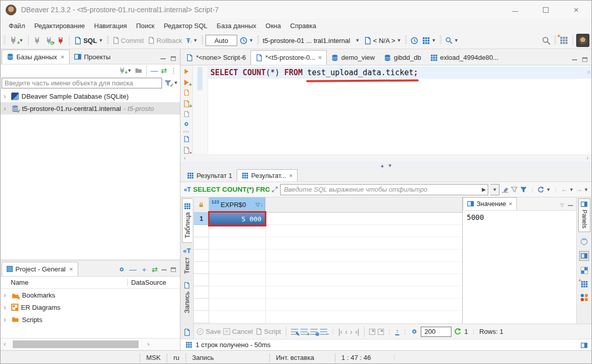 This screenshot has width=592, height=364. I want to click on column-datasource-header: DataSource, so click(153, 282).